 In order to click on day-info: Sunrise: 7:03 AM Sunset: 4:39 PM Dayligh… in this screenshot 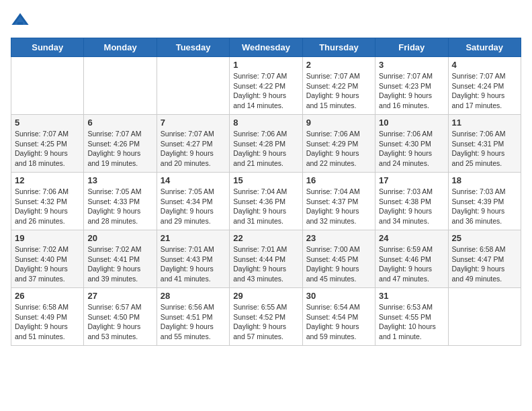, I will do `click(485, 207)`.